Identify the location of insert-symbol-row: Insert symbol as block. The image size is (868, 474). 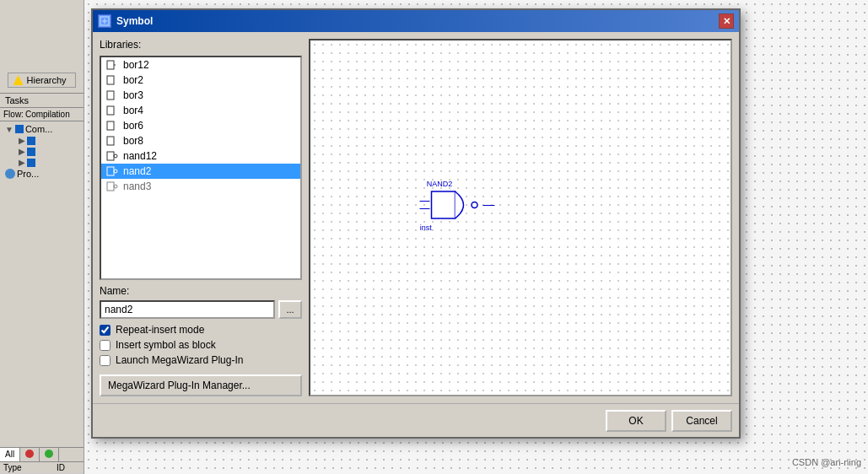
(201, 345).